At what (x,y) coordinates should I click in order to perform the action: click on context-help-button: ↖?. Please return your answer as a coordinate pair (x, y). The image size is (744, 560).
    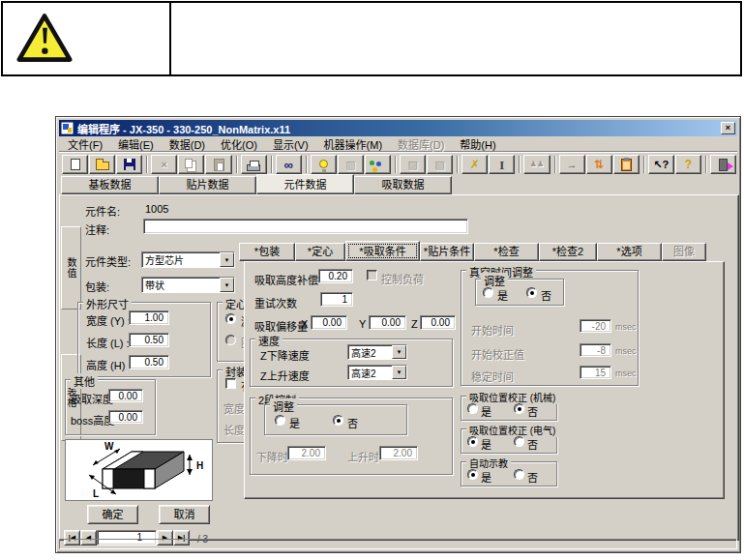
    Looking at the image, I should click on (662, 164).